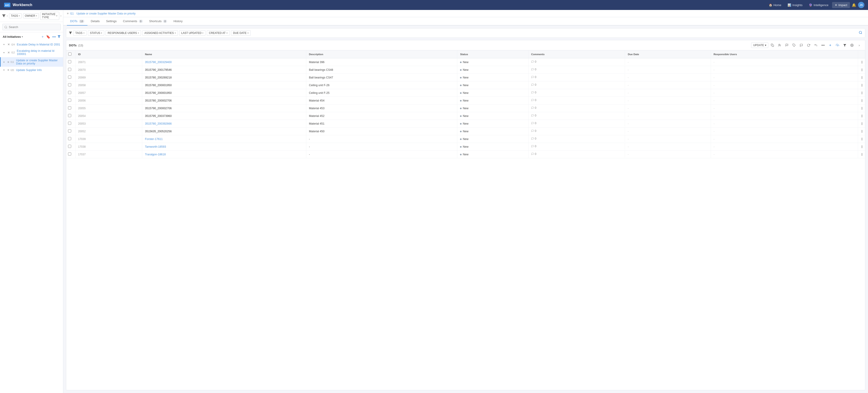 The height and width of the screenshot is (393, 868). What do you see at coordinates (13, 37) in the screenshot?
I see `all-initiatives-title: All Initiatives ▾` at bounding box center [13, 37].